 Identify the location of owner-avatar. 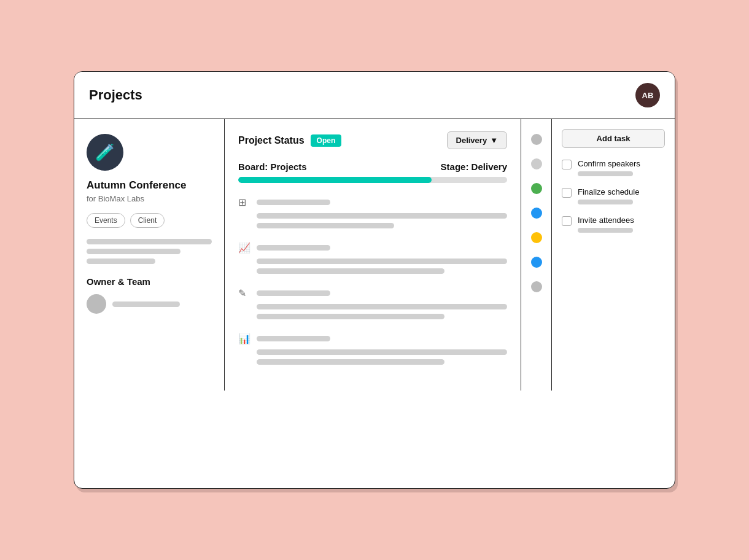
(96, 304).